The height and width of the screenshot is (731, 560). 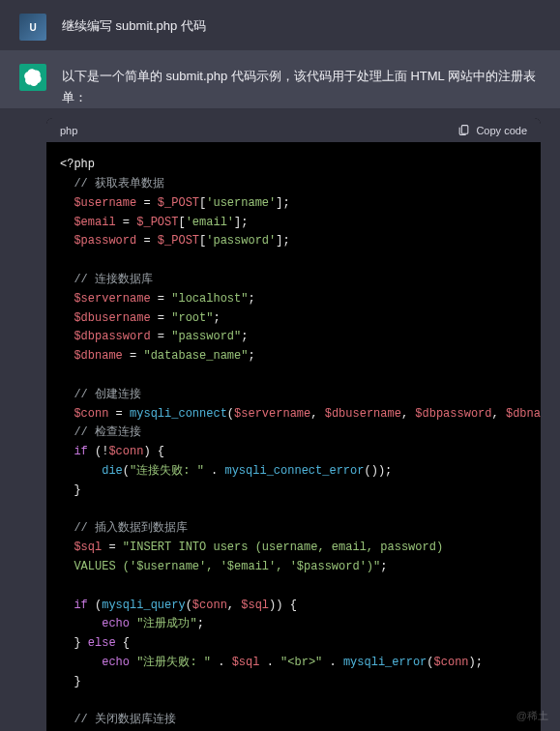 I want to click on copy-code-button: Copy code, so click(x=492, y=130).